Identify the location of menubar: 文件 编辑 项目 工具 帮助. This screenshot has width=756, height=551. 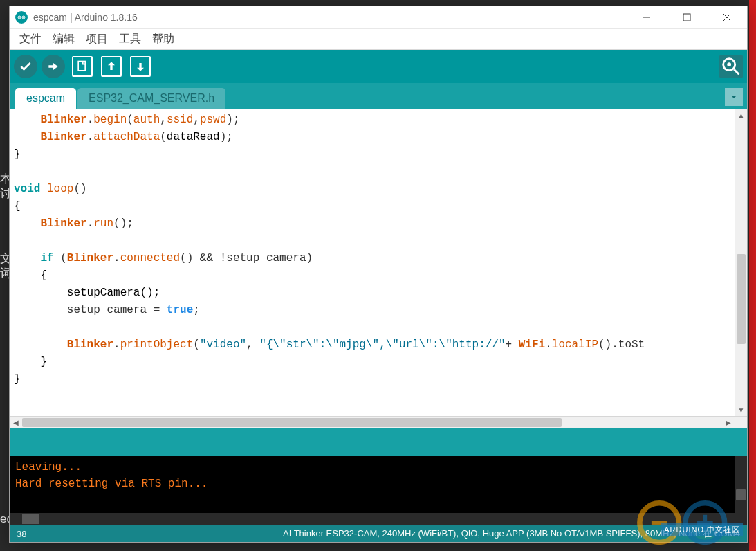
(378, 39).